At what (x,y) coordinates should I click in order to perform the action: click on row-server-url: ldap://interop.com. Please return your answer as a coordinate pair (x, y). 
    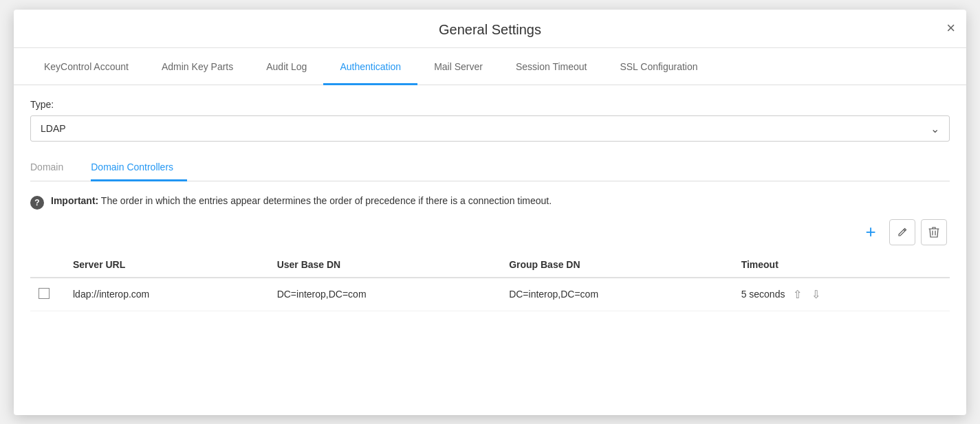
    Looking at the image, I should click on (166, 294).